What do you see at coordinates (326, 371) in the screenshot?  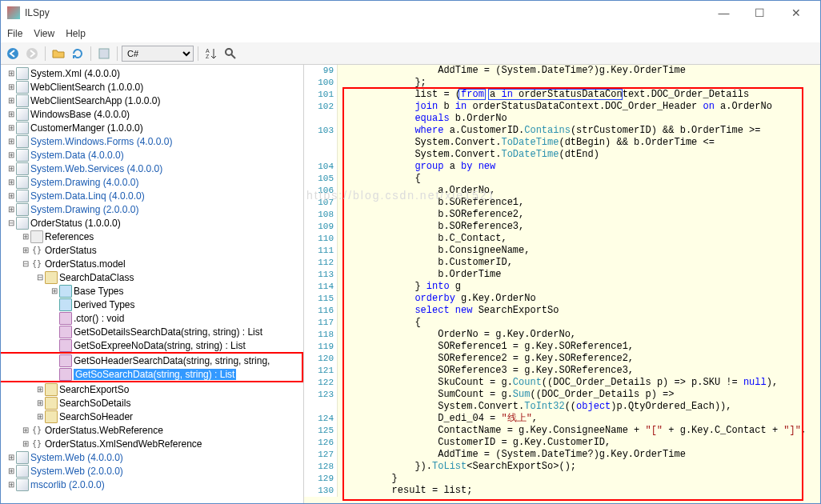 I see `line-number: 121` at bounding box center [326, 371].